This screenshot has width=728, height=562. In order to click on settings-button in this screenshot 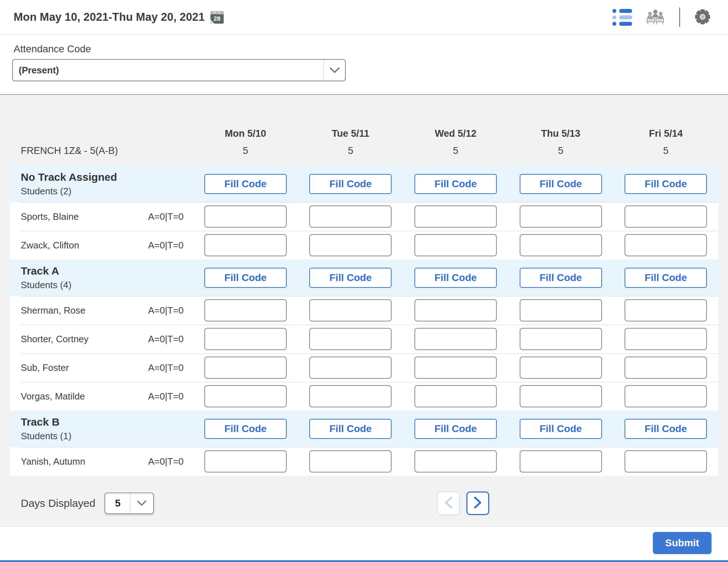, I will do `click(703, 17)`.